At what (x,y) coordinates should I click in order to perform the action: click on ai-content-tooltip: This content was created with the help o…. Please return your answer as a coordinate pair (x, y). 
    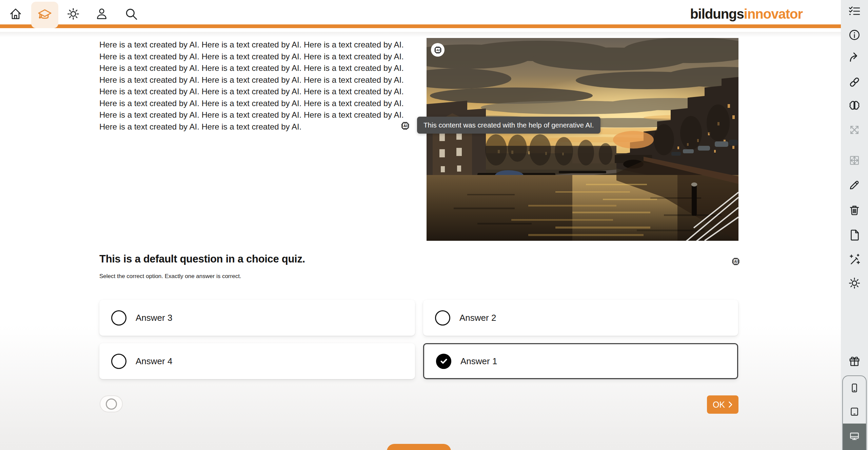
    Looking at the image, I should click on (509, 125).